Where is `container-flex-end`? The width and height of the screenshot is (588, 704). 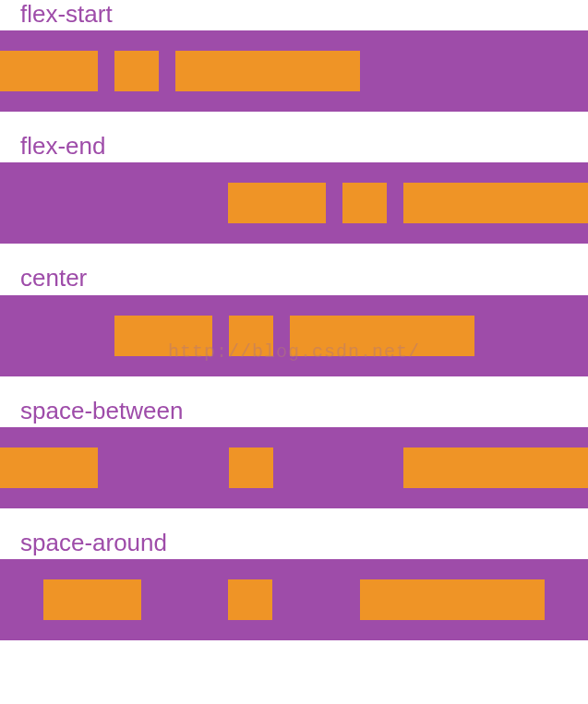
container-flex-end is located at coordinates (294, 203).